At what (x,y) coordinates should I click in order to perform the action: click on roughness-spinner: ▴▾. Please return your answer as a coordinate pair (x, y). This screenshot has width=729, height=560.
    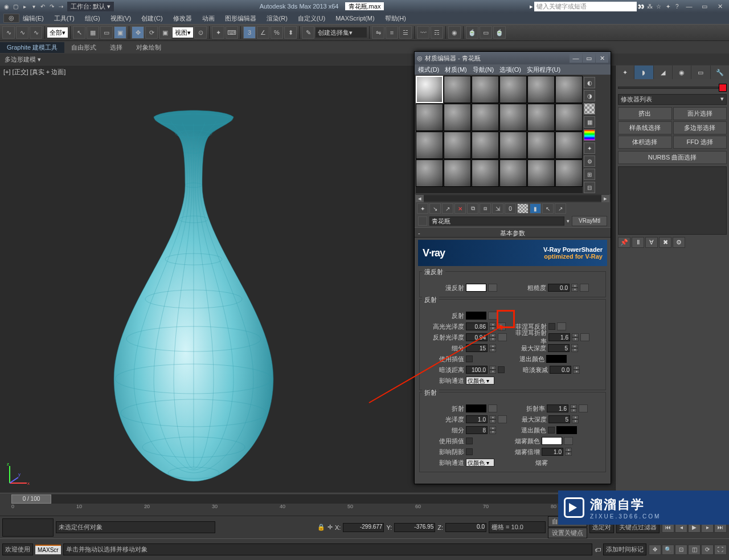
    Looking at the image, I should click on (575, 288).